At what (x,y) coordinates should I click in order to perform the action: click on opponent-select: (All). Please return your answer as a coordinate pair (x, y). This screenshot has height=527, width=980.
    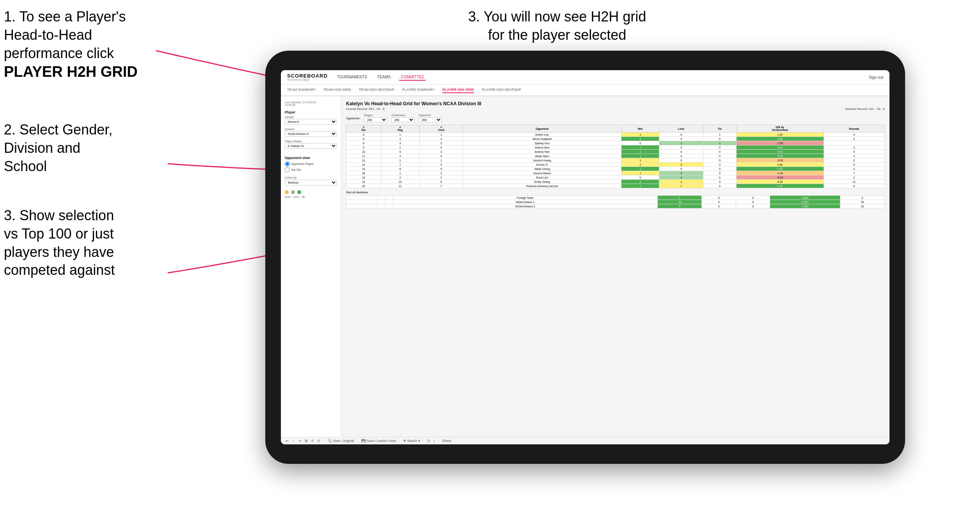
    Looking at the image, I should click on (430, 120).